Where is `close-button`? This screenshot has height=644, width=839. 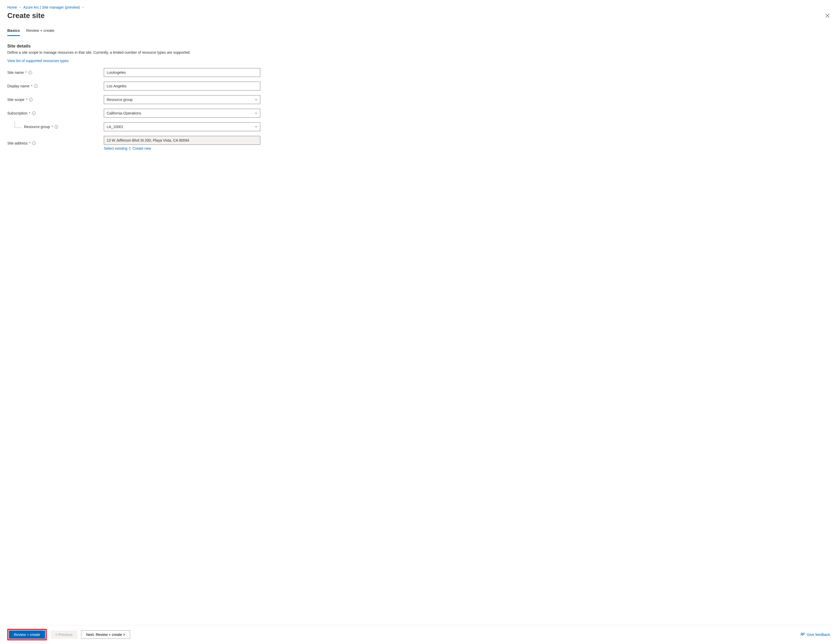
close-button is located at coordinates (828, 16).